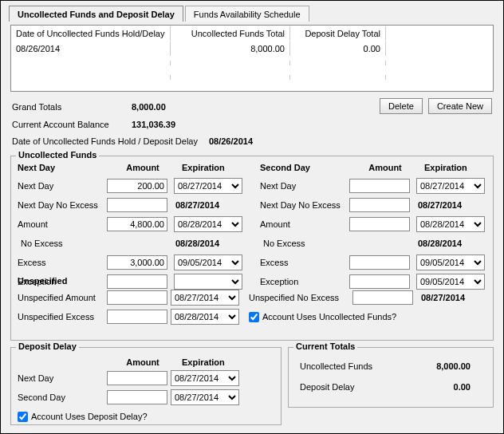 The image size is (504, 434). What do you see at coordinates (305, 243) in the screenshot?
I see `uf2-noexcess-label: No Excess` at bounding box center [305, 243].